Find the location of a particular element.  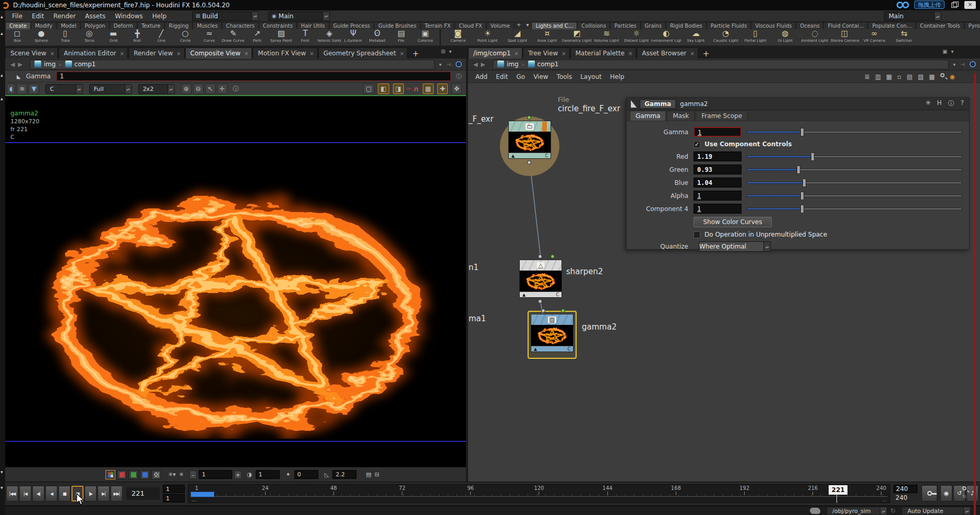

shelf-tool: ▣ Colorize is located at coordinates (425, 38).